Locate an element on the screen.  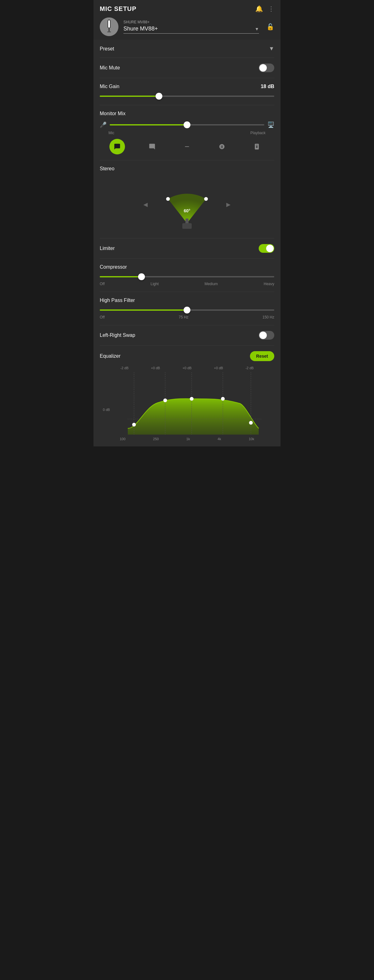
hpf-title: High Pass Filter is located at coordinates (117, 301).